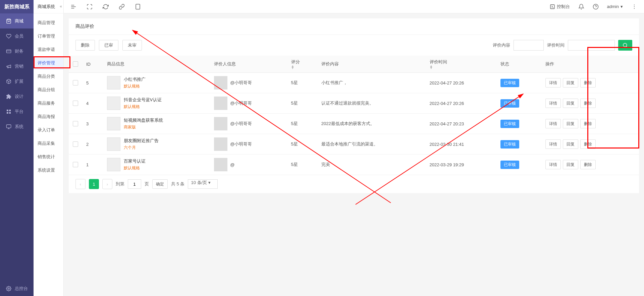 The height and width of the screenshot is (296, 644). What do you see at coordinates (48, 36) in the screenshot?
I see `sub-nav-item: 订单管理` at bounding box center [48, 36].